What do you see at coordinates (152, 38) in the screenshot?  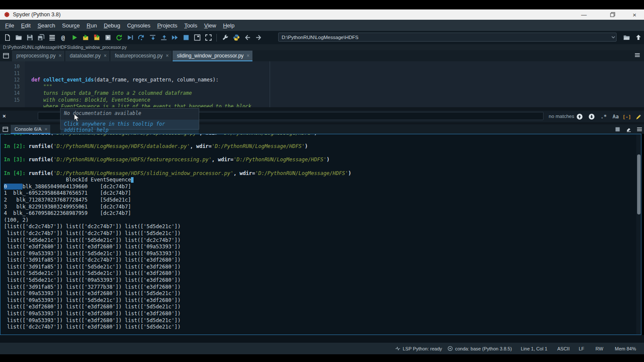 I see `step-into-icon` at bounding box center [152, 38].